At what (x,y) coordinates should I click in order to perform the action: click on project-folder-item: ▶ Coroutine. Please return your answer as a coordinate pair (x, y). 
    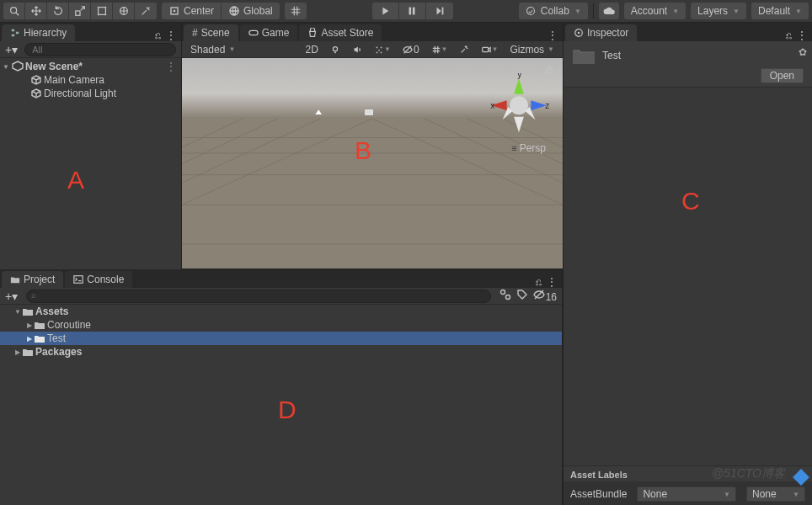
    Looking at the image, I should click on (281, 325).